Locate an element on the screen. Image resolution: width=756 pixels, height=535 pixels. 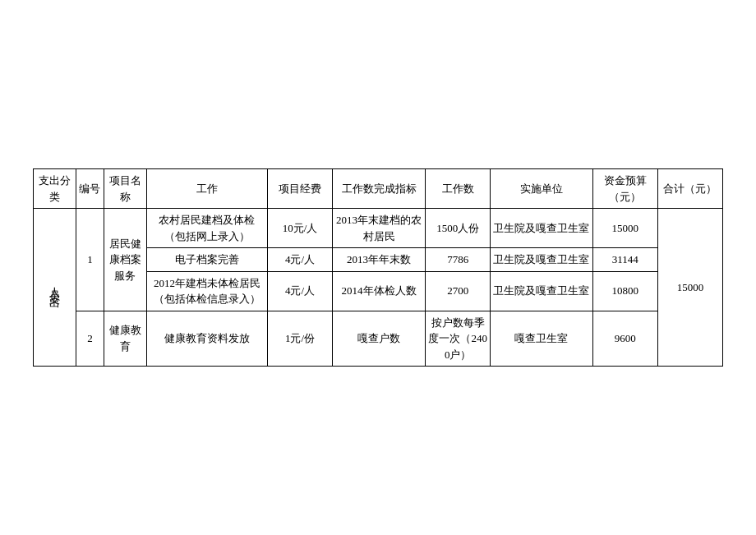
cell-name-1: 居民健康档案服务 is located at coordinates (125, 260).